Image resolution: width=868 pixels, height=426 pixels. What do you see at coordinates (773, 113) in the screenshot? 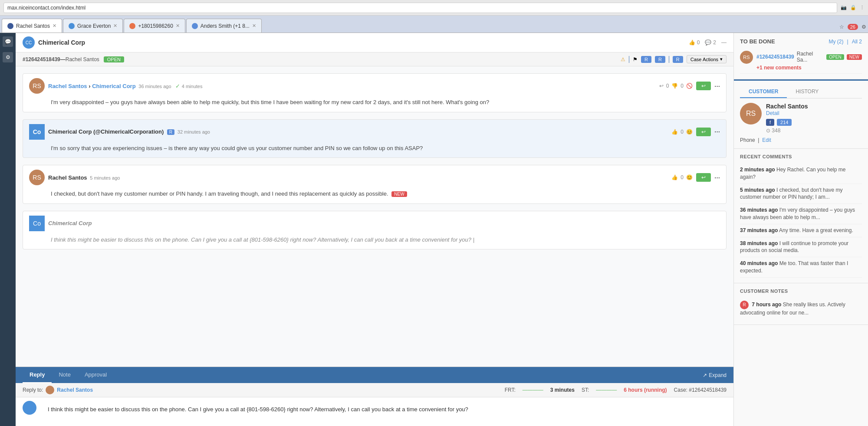
I see `detail-link: Detail` at bounding box center [773, 113].